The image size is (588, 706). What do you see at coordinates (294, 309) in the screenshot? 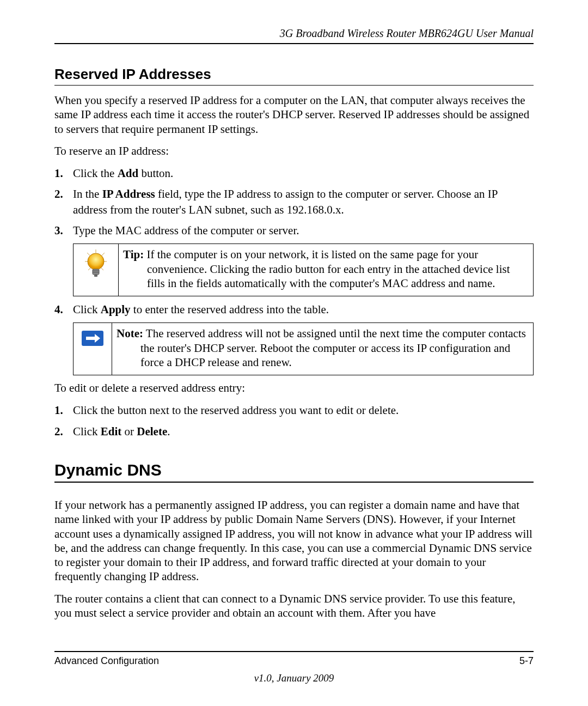
I see `reserve-steps-list-cont: 4. Click Apply to enter the reserved add…` at bounding box center [294, 309].